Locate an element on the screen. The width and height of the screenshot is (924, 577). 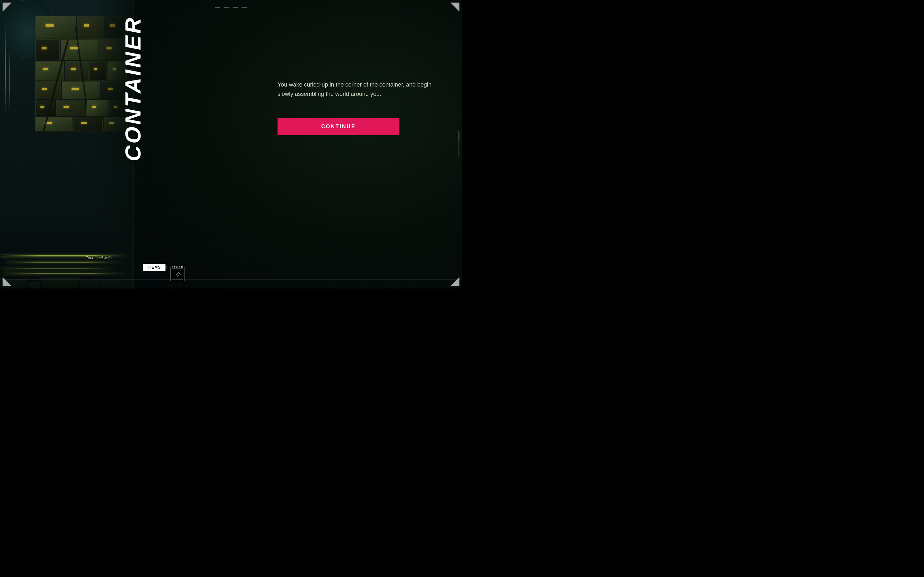
inventory-icon: ◇ is located at coordinates (178, 274).